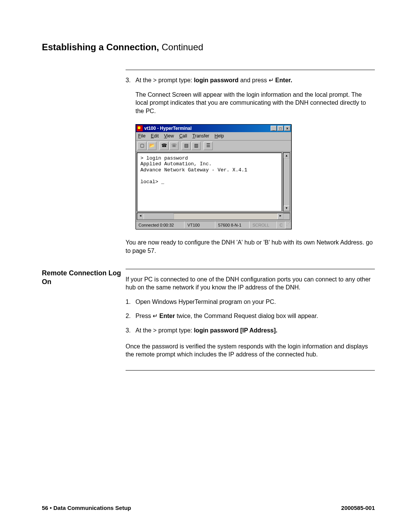 The image size is (411, 532). What do you see at coordinates (164, 146) in the screenshot?
I see `tb-call-icon: ☎` at bounding box center [164, 146].